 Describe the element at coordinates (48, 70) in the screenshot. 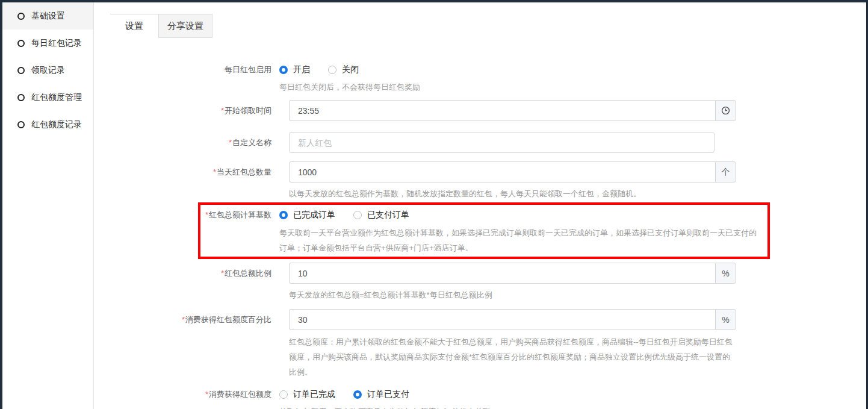

I see `sidebar-item-claim-records: 领取记录` at that location.